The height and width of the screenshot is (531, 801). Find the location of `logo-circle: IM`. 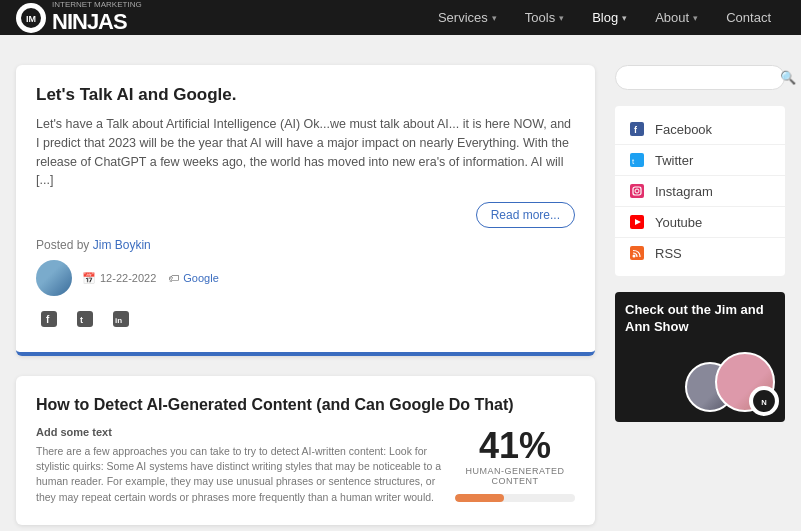

logo-circle: IM is located at coordinates (31, 18).